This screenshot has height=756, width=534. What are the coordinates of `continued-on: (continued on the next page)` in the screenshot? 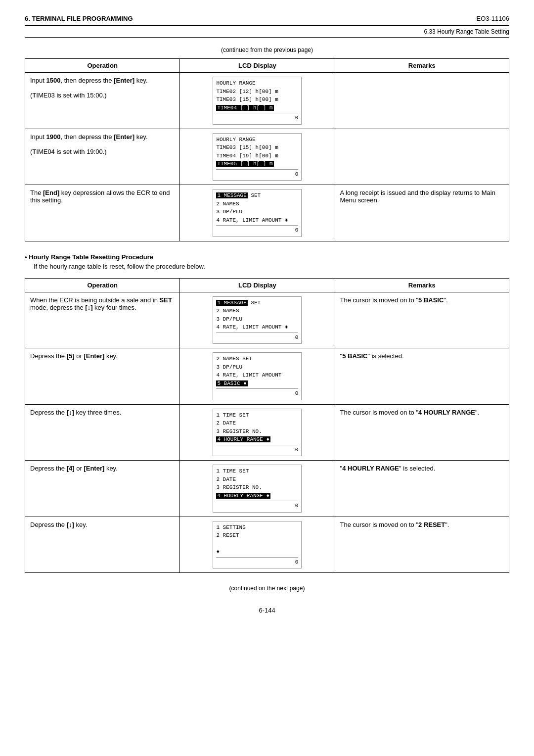 It's located at (267, 588).